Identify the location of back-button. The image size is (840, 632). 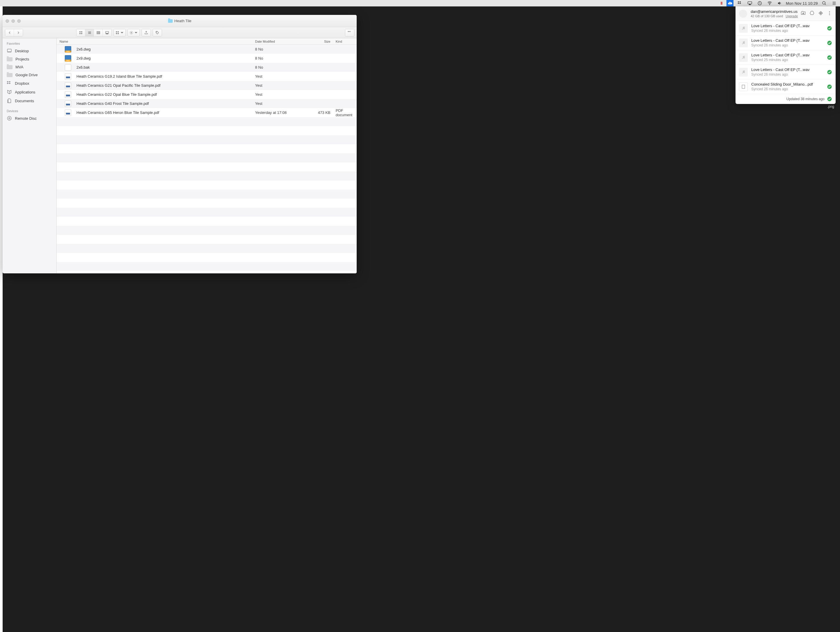
(10, 33).